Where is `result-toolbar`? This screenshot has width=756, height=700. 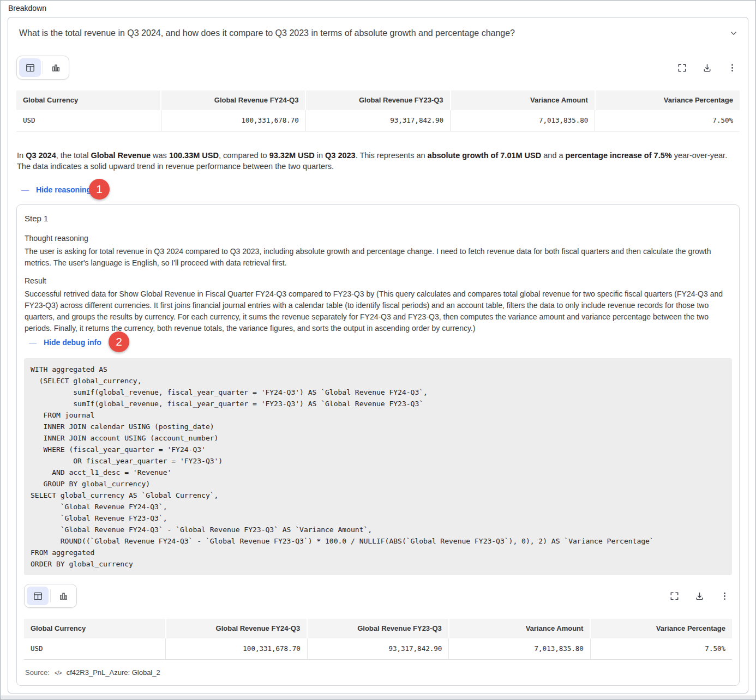 result-toolbar is located at coordinates (378, 68).